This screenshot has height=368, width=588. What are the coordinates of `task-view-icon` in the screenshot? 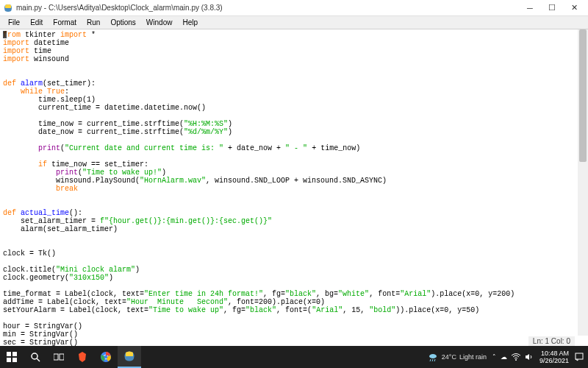 It's located at (59, 357).